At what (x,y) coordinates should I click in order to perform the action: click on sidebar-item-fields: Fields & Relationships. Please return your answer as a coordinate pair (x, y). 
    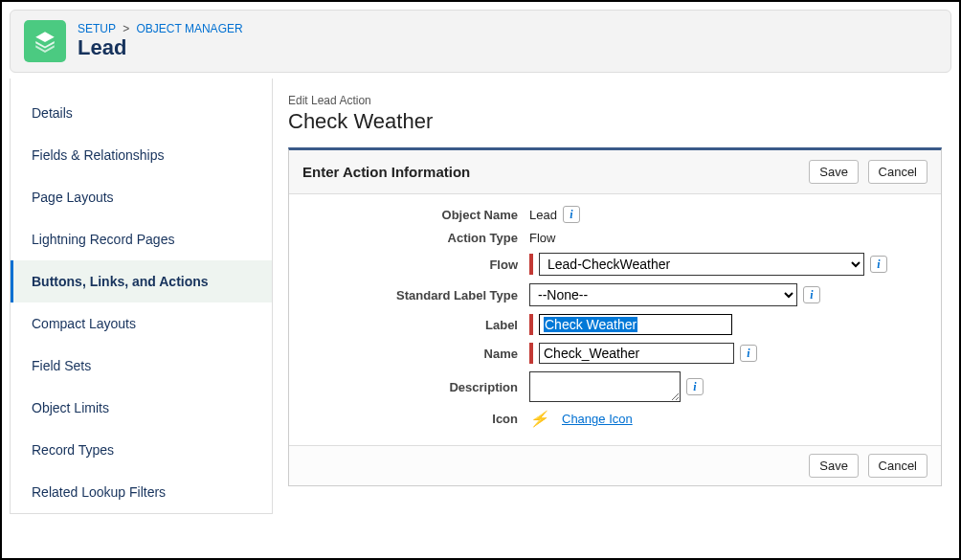
    Looking at the image, I should click on (142, 155).